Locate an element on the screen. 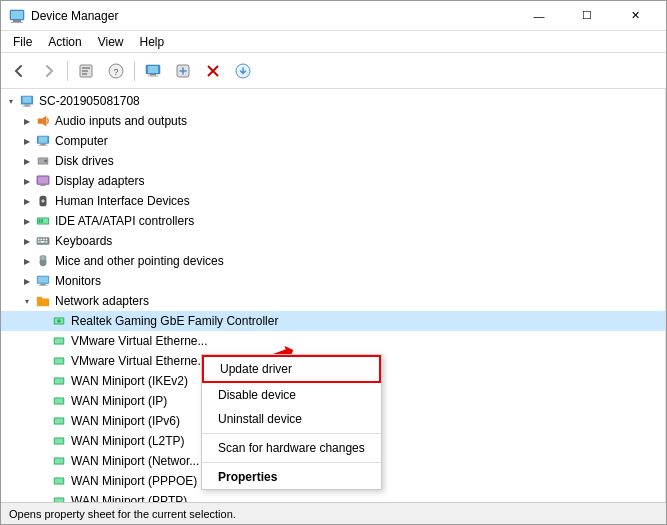 The width and height of the screenshot is (667, 525). tree-item-realtek: ▶ Realtek Gaming GbE Family Controller is located at coordinates (333, 321).